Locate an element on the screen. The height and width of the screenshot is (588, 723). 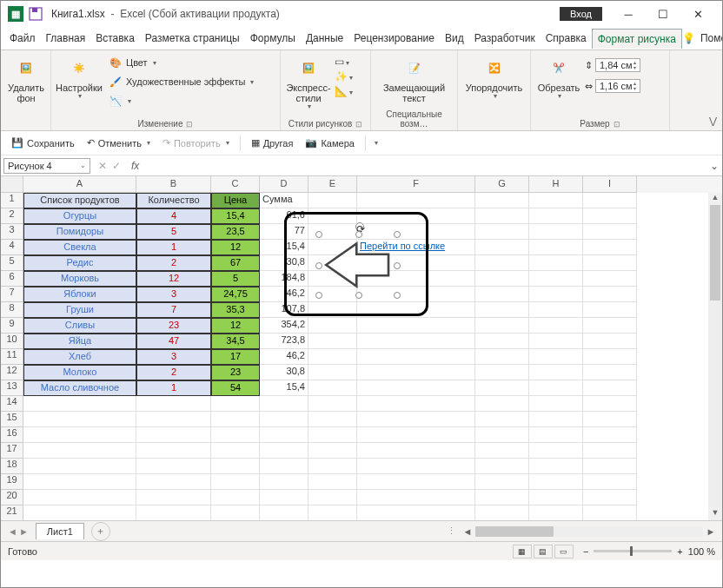
picture-styles-button: 🖼️Экспресс-стили▾ is located at coordinates (308, 83).